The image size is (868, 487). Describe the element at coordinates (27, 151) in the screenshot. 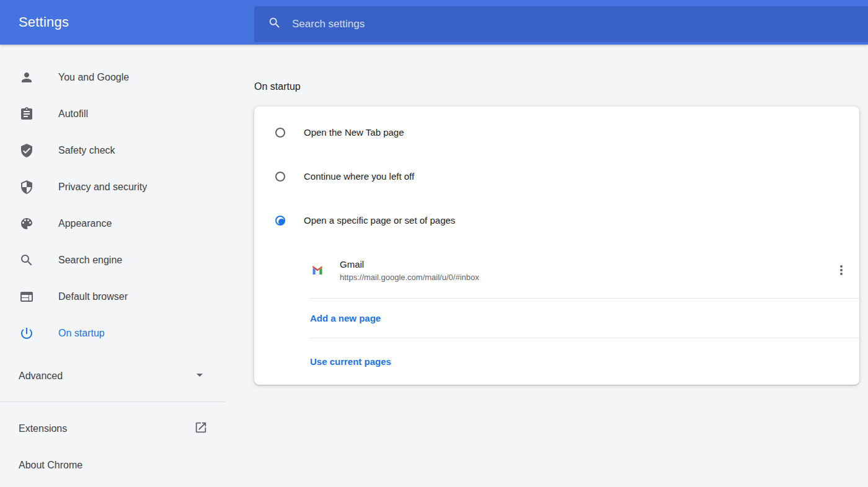

I see `shield-check-icon` at that location.